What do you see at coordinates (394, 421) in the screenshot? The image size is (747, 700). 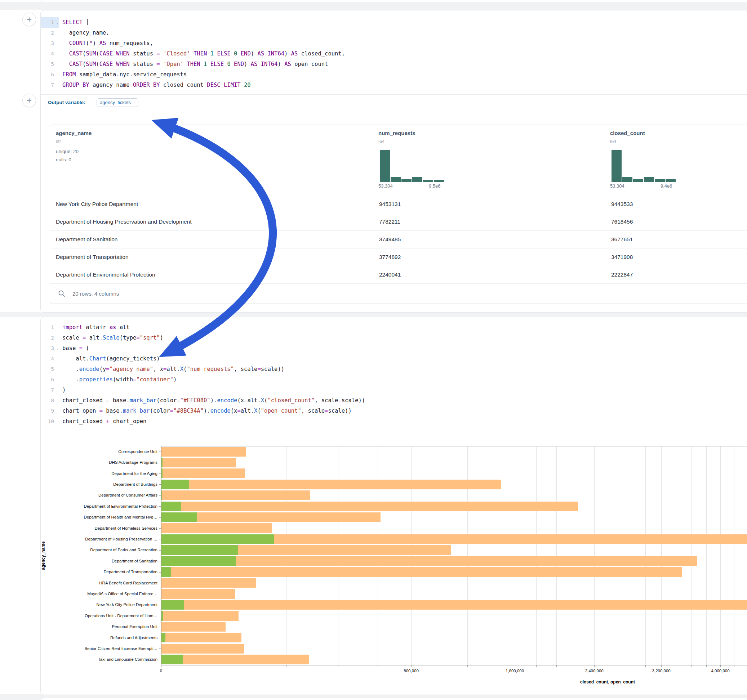 I see `code-line: 10chart_closed + chart_open` at bounding box center [394, 421].